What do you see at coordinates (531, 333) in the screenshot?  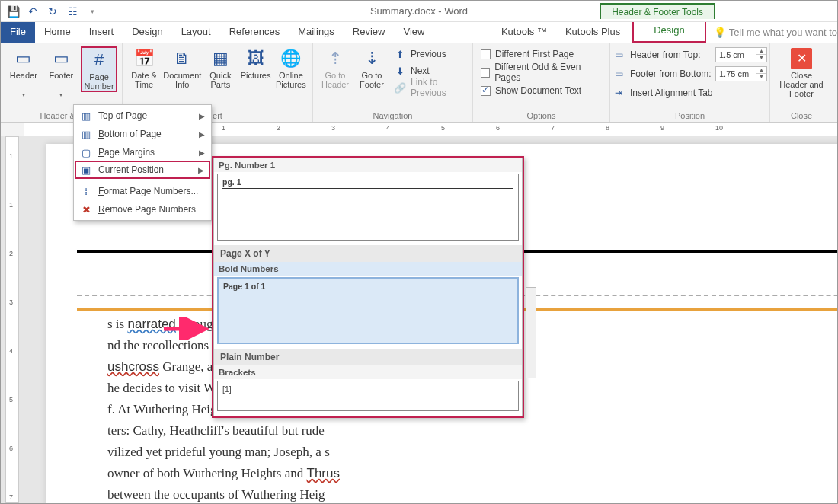 I see `gallery-scrollbar` at bounding box center [531, 333].